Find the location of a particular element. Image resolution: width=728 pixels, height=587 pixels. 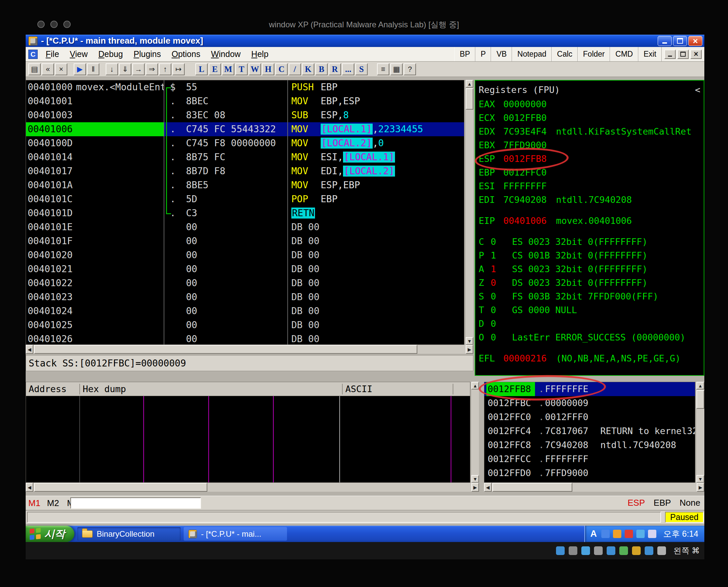

toolbar-letter-c: C is located at coordinates (281, 69).